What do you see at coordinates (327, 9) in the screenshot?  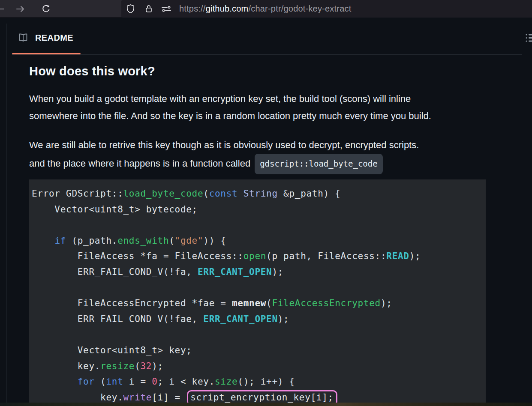 I see `address-bar: https://github.com/char-ptr/godot-key-ex…` at bounding box center [327, 9].